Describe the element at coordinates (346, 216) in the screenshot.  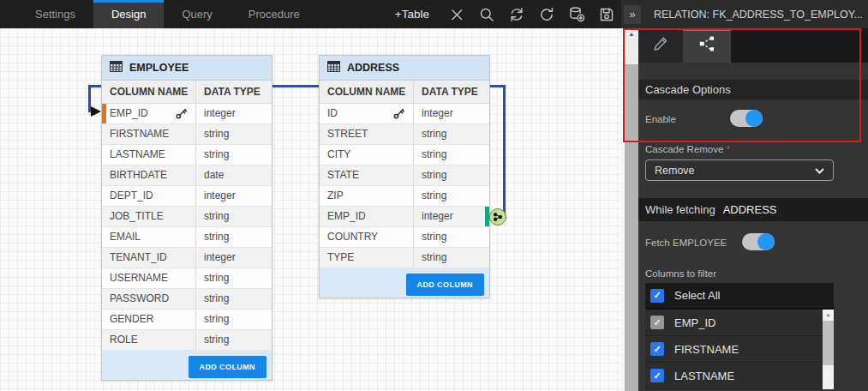
I see `column-name: EMP_ID` at that location.